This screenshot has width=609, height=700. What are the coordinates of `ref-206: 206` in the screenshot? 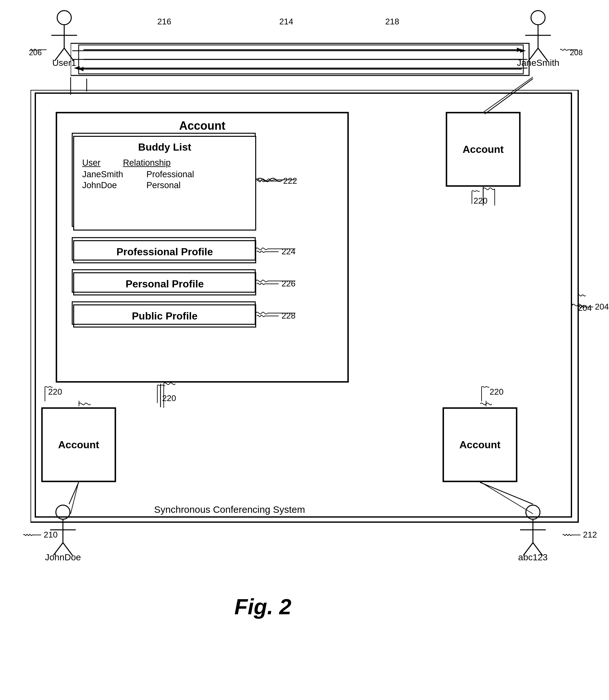 It's located at (39, 51).